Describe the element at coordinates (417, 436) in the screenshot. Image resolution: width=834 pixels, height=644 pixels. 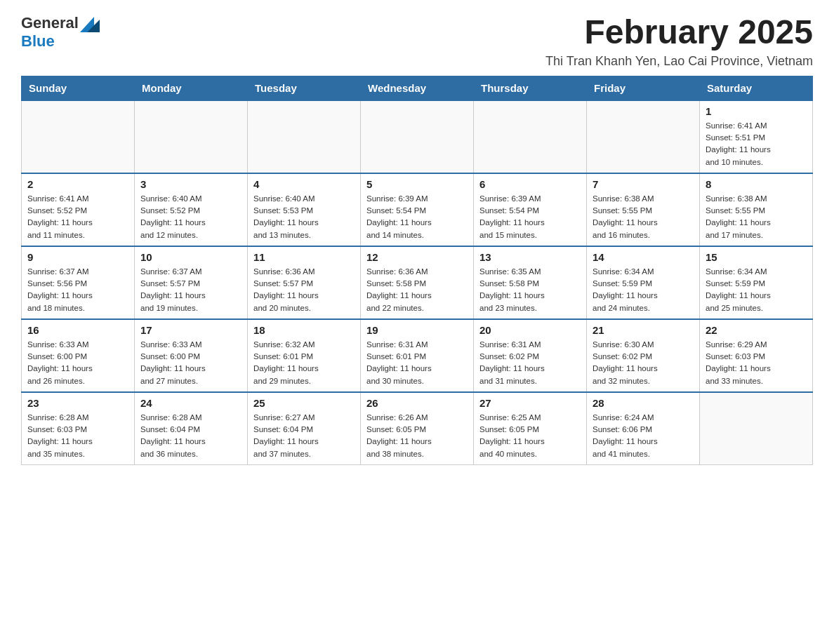
I see `day-info: Sunrise: 6:26 AM Sunset: 6:05 PM Dayligh…` at that location.